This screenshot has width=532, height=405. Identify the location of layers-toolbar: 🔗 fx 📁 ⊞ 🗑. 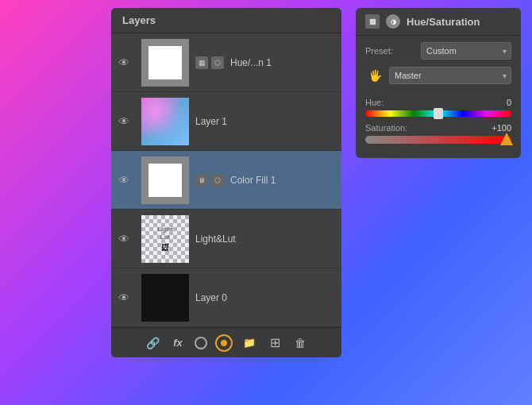
(226, 342).